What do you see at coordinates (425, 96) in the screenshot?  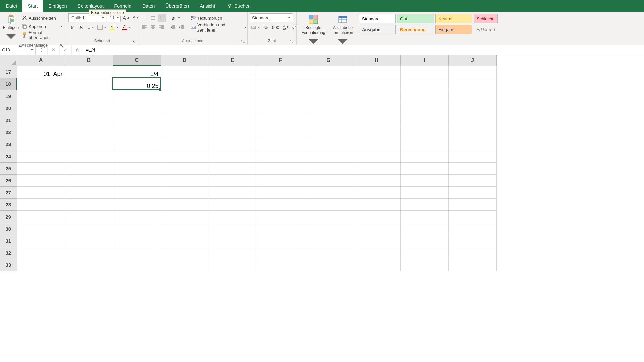 I see `cell-I19` at bounding box center [425, 96].